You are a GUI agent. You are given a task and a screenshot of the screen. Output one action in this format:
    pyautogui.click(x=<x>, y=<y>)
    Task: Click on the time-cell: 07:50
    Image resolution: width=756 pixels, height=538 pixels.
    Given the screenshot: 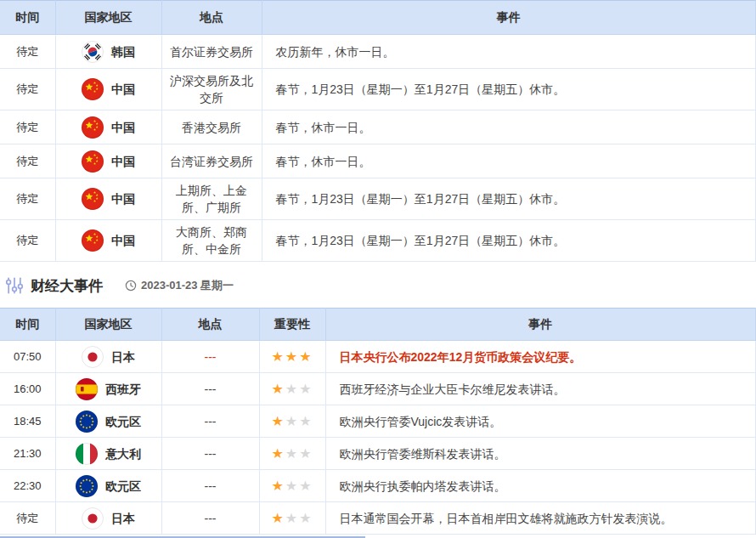 What is the action you would take?
    pyautogui.click(x=27, y=357)
    